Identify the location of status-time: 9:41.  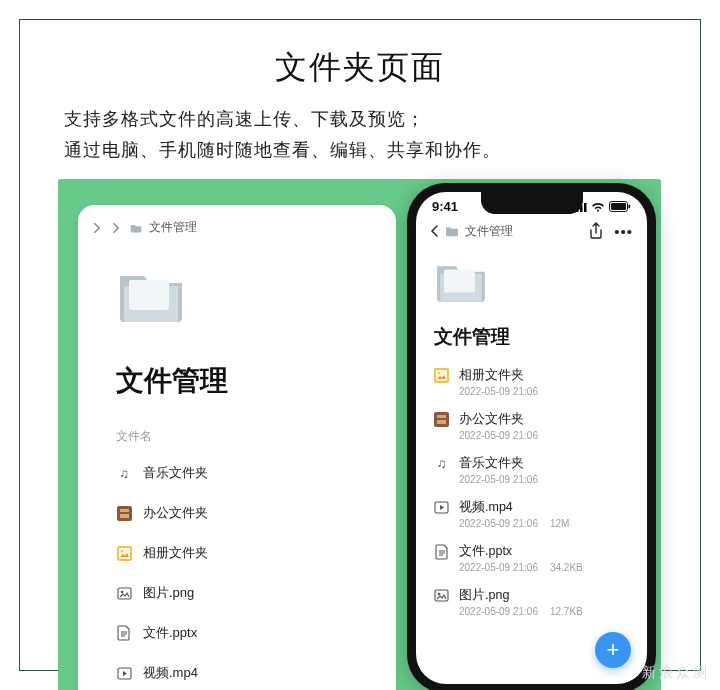
(445, 206).